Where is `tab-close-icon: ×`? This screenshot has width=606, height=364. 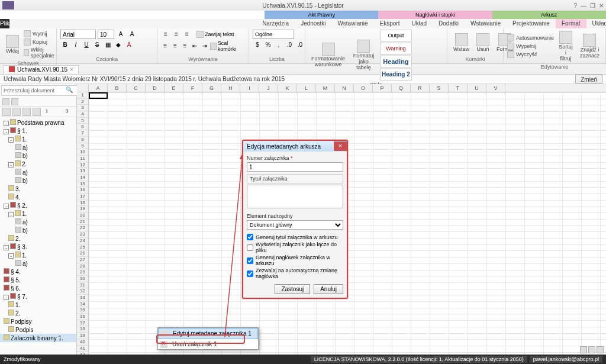 tab-close-icon: × is located at coordinates (72, 70).